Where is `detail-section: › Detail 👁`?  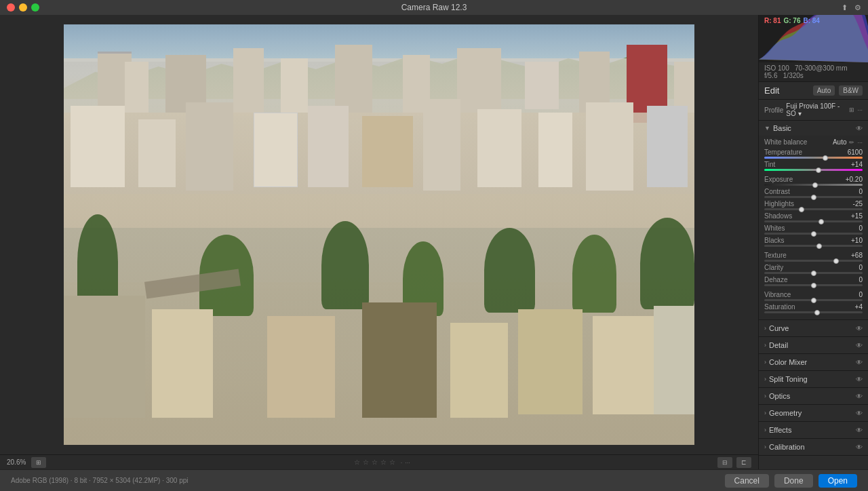 detail-section: › Detail 👁 is located at coordinates (814, 346).